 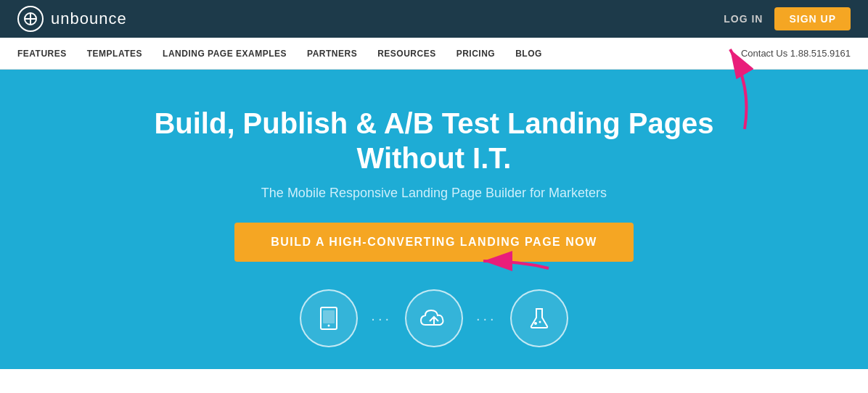 I want to click on dots-2: ···, so click(x=486, y=319).